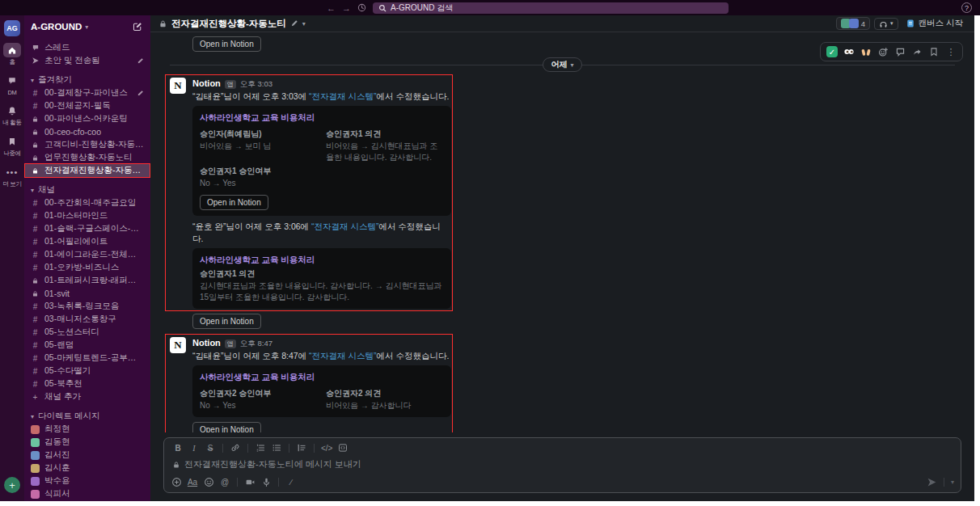 This screenshot has width=980, height=506. Describe the element at coordinates (137, 27) in the screenshot. I see `compose-icon` at that location.